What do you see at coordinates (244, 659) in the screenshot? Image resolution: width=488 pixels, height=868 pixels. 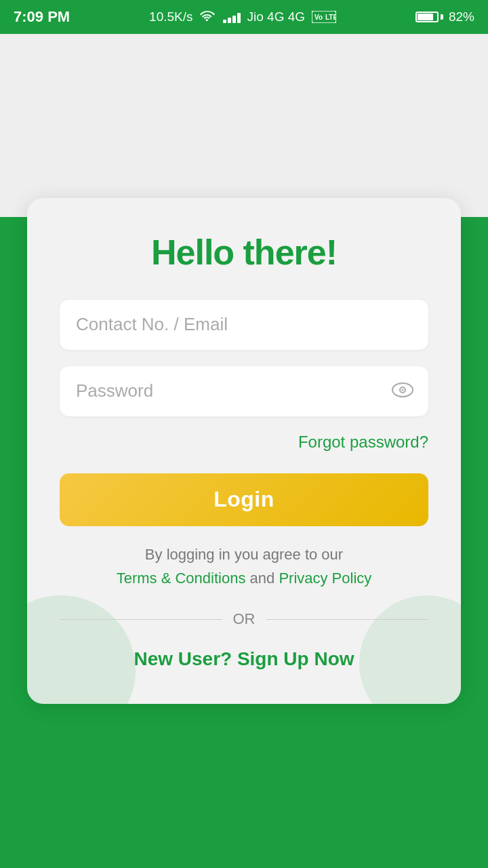 I see `signup-link: New User? Sign Up Now` at bounding box center [244, 659].